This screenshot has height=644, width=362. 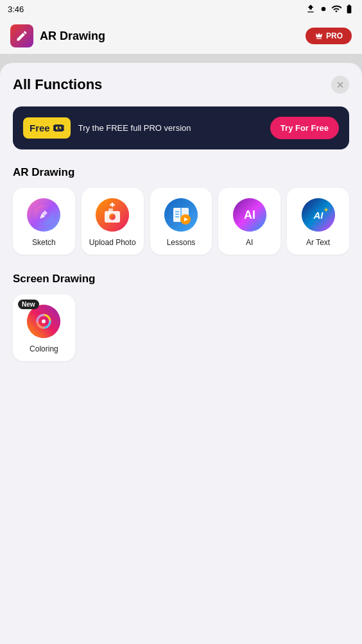 I want to click on function-card-lessons: Lessons, so click(x=181, y=221).